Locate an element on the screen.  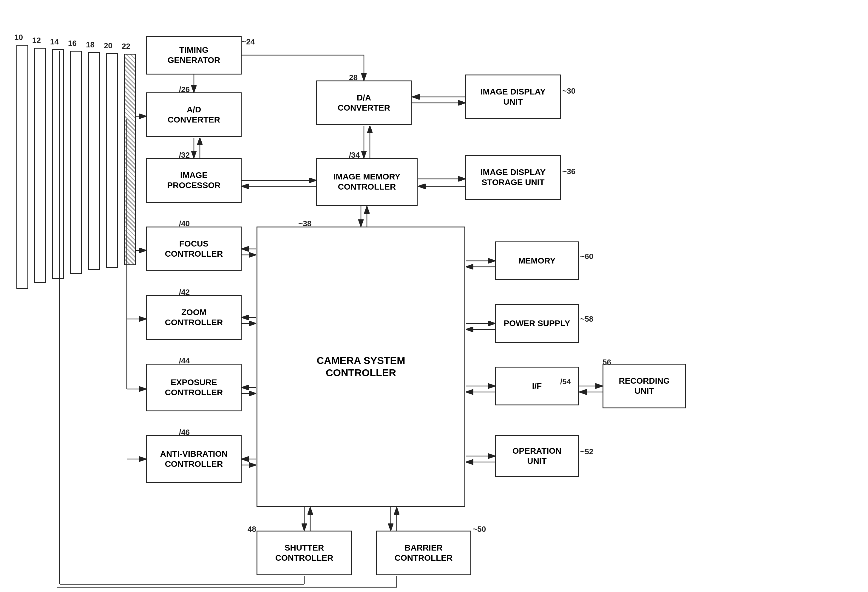
ad-converter-label: A/DCONVERTER is located at coordinates (194, 115).